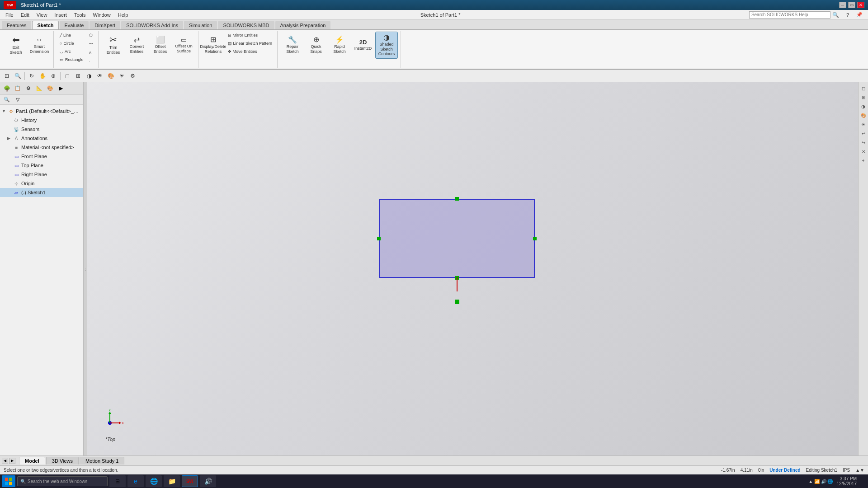 The height and width of the screenshot is (488, 868). What do you see at coordinates (53, 76) in the screenshot?
I see `zoom-button: ⊕` at bounding box center [53, 76].